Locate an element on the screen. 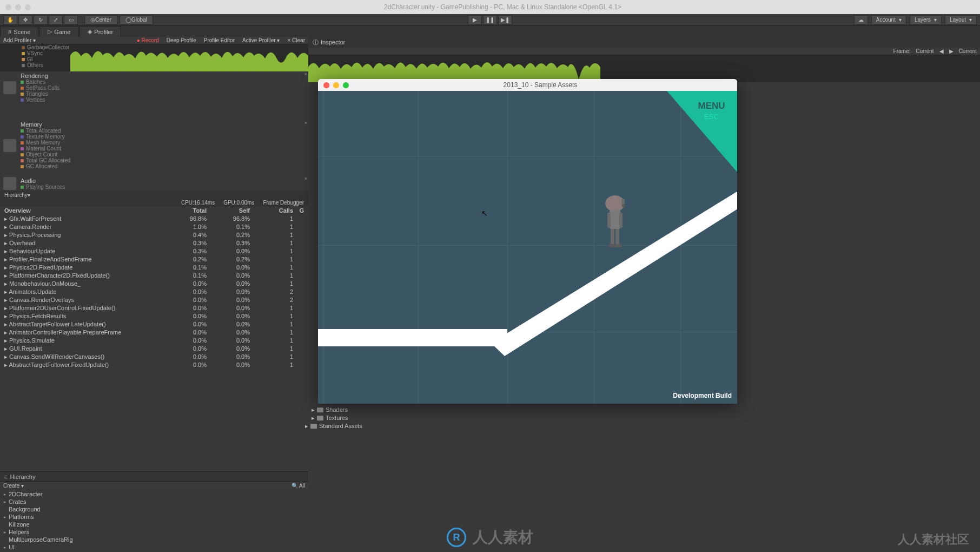  project-tree-fragment: ▸ Shaders ▸ Textures ▸ Standard Assets is located at coordinates (337, 418).